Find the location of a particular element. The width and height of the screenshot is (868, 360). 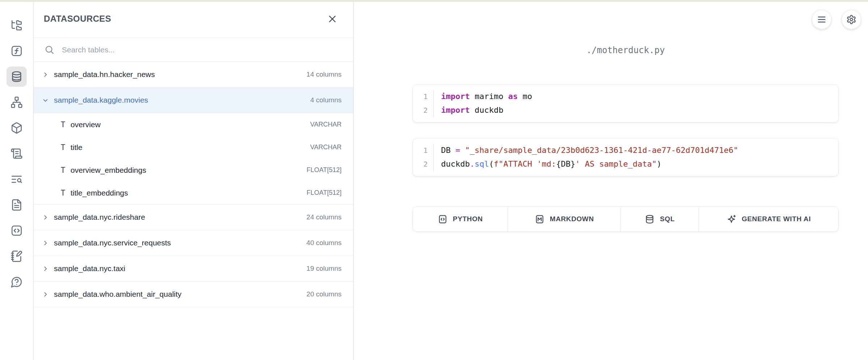

add-cell-bar: PYTHON MARKDOWN SQL GENERATE WITH AI is located at coordinates (626, 219).